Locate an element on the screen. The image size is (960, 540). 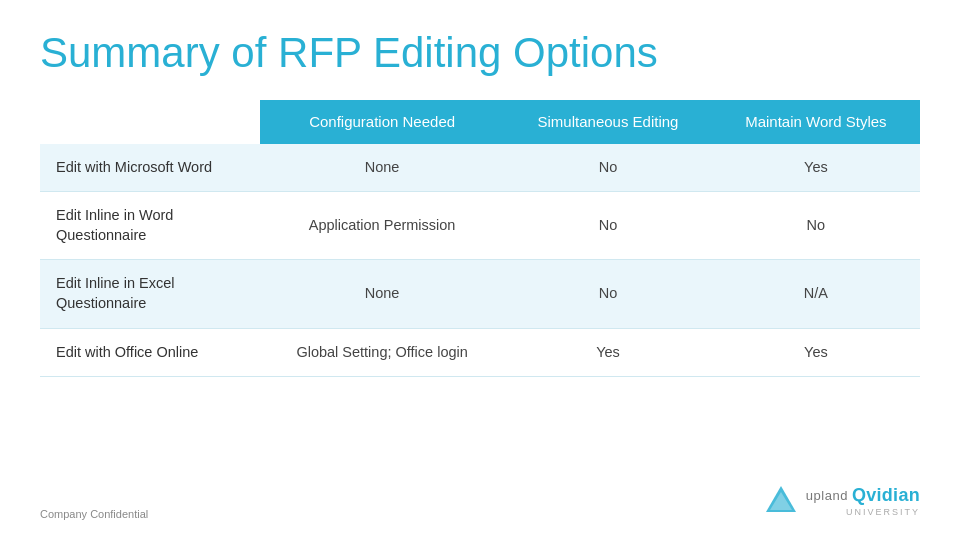
logo-university-text: UNIVERSITY is located at coordinates (883, 512).